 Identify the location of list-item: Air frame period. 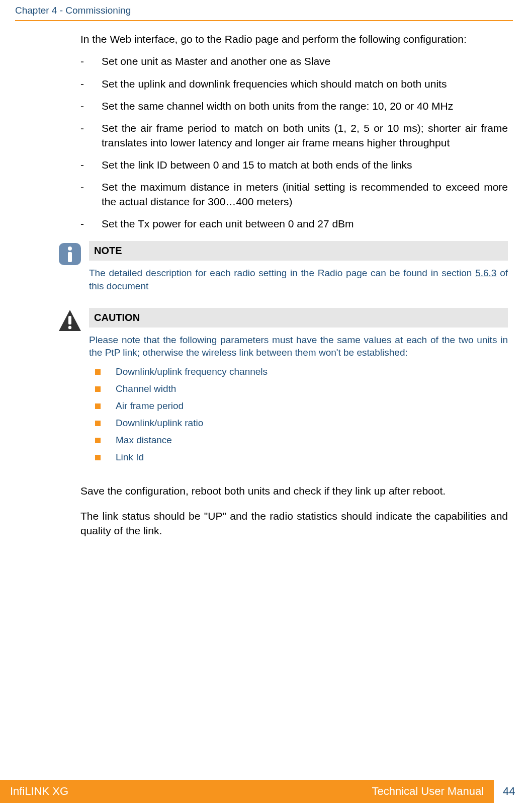
(302, 406).